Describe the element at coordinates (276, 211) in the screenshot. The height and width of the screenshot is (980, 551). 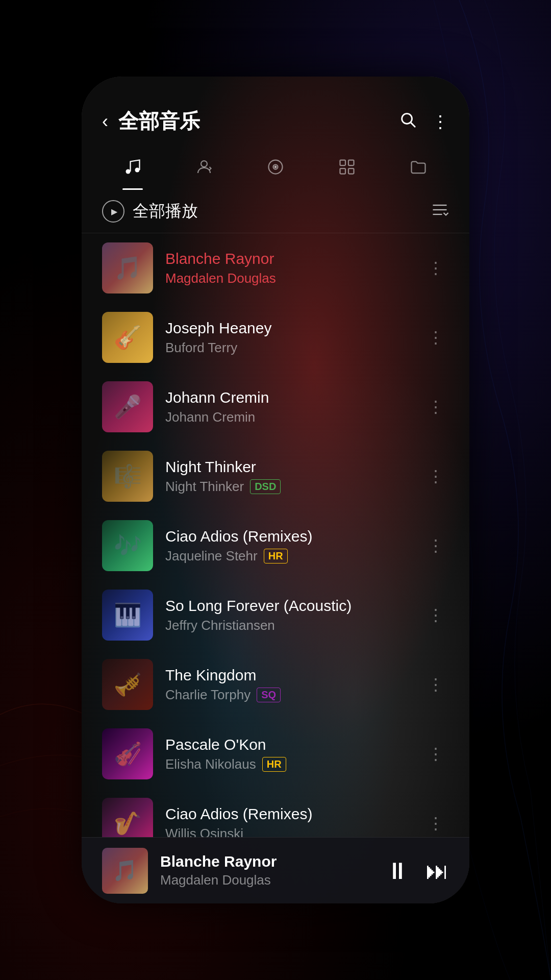
I see `play-all-row: 全部播放` at that location.